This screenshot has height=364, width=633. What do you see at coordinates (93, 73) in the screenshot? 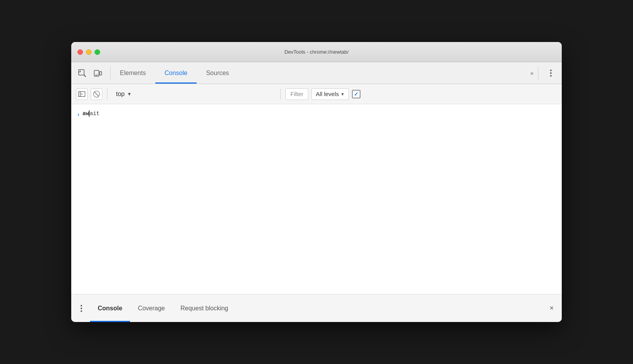
I see `toolbar-icons` at bounding box center [93, 73].